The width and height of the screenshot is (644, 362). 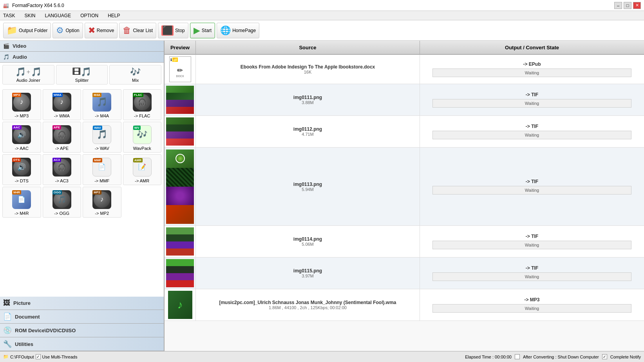 I want to click on table-row: img0114.png 5.06M -> TIF Waiting, so click(x=404, y=242).